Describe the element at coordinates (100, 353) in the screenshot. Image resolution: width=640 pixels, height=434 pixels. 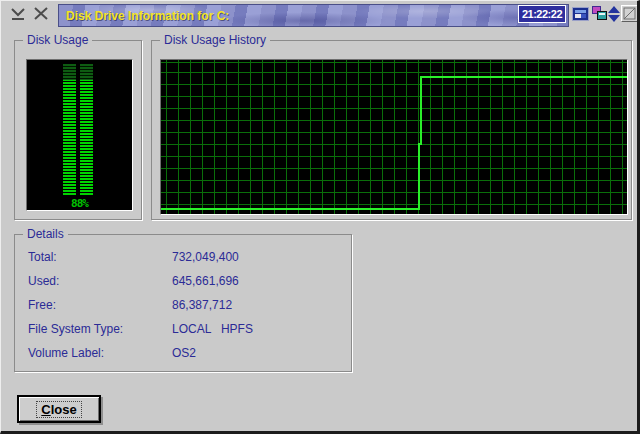
I see `detail-label: Volume Label:` at that location.